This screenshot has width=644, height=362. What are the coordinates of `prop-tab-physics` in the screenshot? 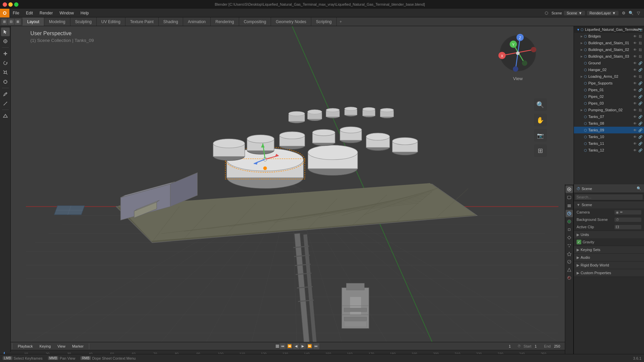 It's located at (569, 254).